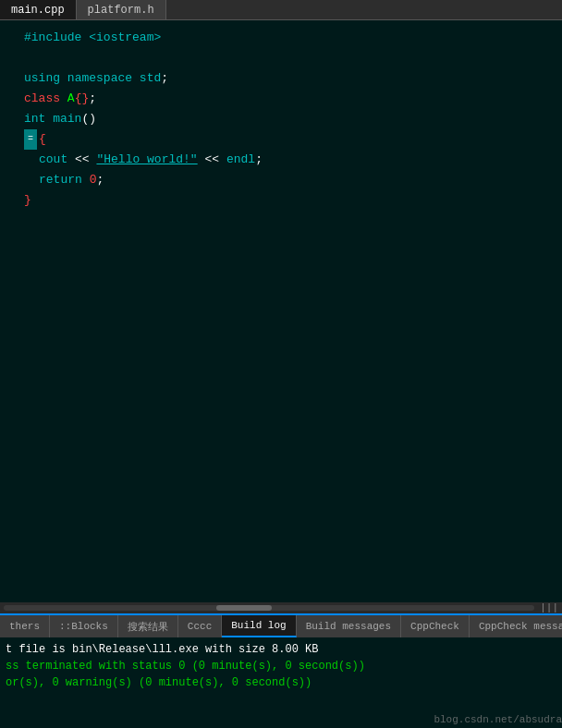 The image size is (562, 728). What do you see at coordinates (281, 683) in the screenshot?
I see `build-log-content: t file is bin\Release\lll.exe with size …` at bounding box center [281, 683].